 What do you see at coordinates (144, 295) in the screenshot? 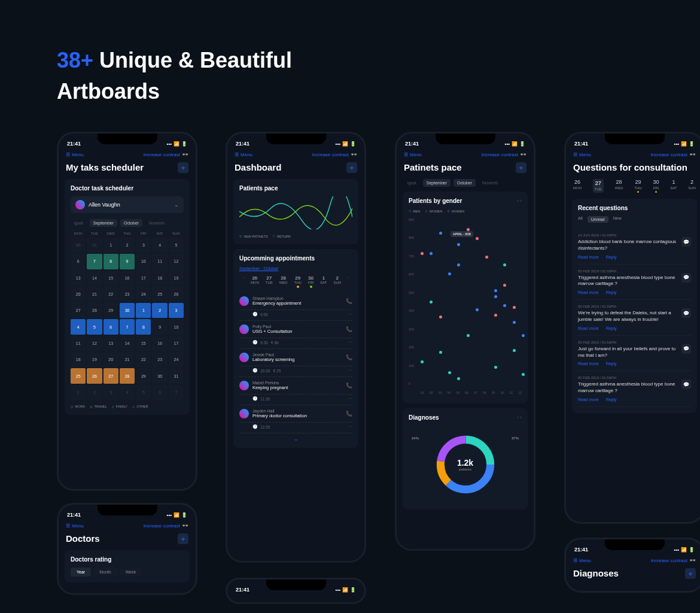
I see `calendar-day: 24` at bounding box center [144, 295].